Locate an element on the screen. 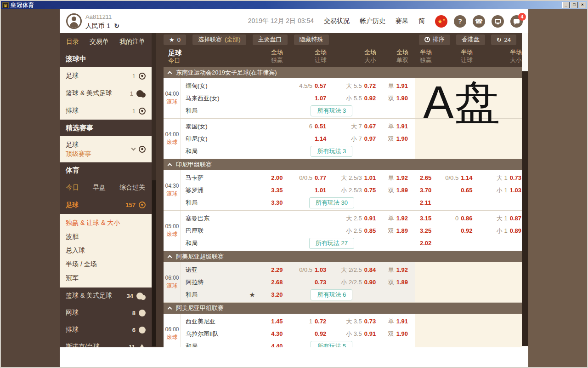 This screenshot has height=368, width=588. help-icon: ? is located at coordinates (460, 21).